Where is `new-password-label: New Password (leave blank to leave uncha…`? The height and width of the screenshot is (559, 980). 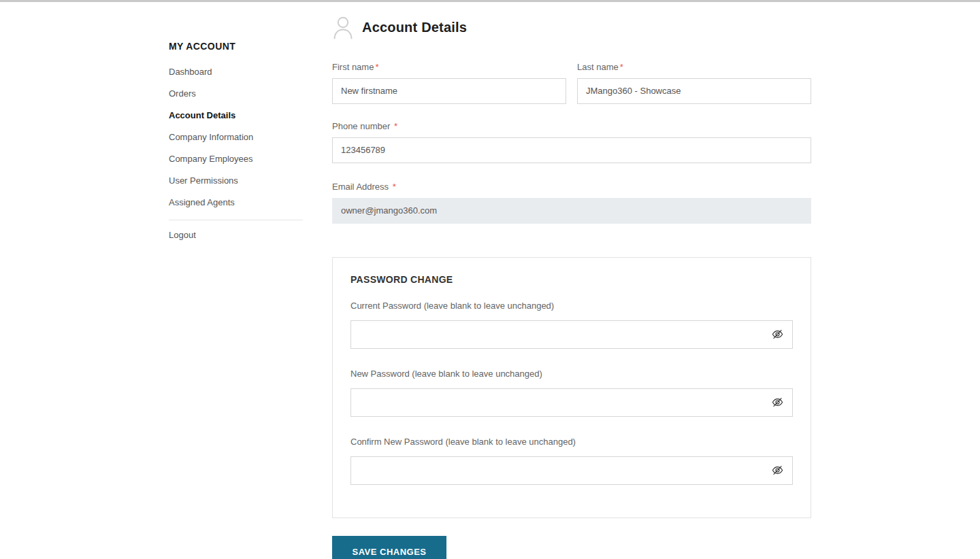 new-password-label: New Password (leave blank to leave uncha… is located at coordinates (572, 374).